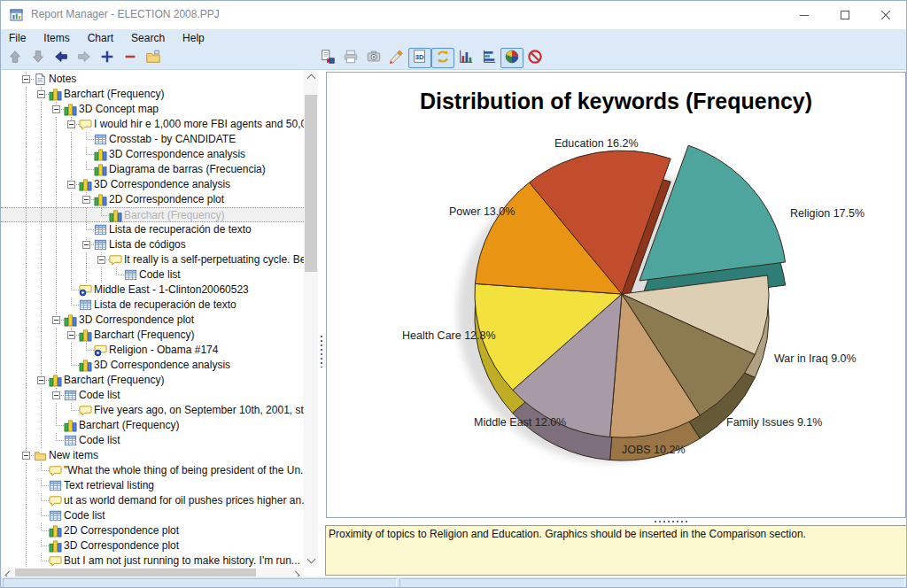 This screenshot has height=588, width=907. I want to click on menu-chart: Chart, so click(101, 38).